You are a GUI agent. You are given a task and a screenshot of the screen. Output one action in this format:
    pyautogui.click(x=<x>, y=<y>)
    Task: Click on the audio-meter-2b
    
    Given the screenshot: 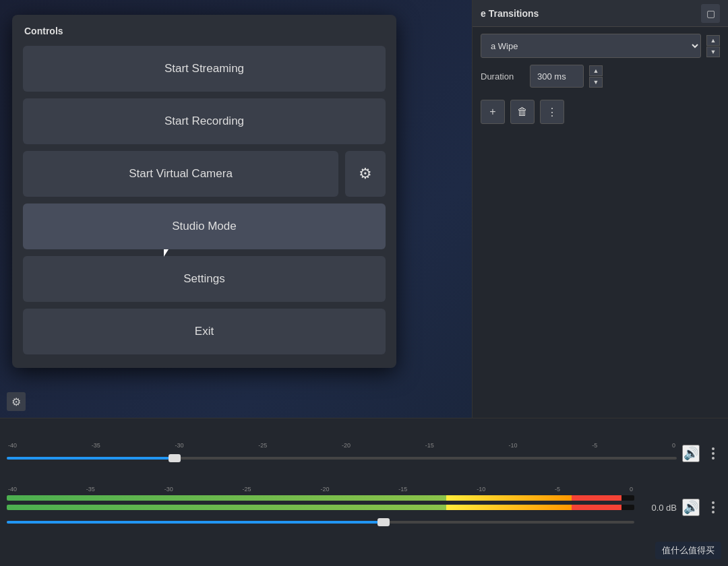 What is the action you would take?
    pyautogui.click(x=321, y=507)
    